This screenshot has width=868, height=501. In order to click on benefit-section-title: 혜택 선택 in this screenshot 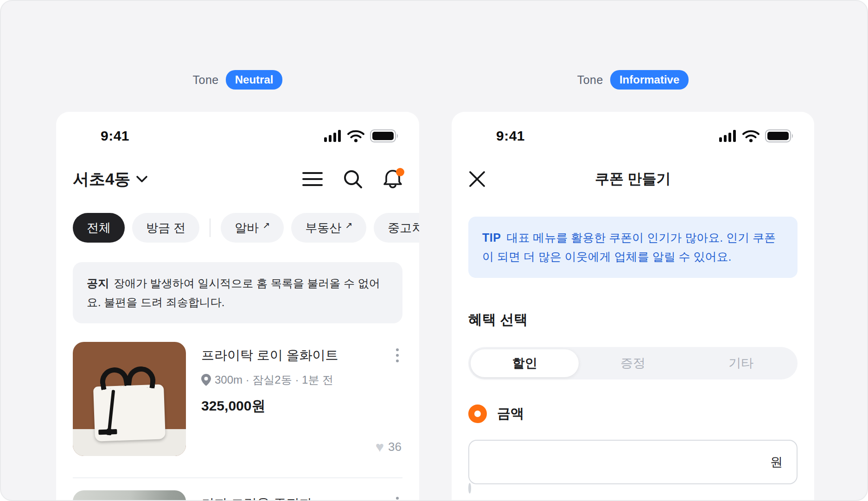, I will do `click(633, 320)`.